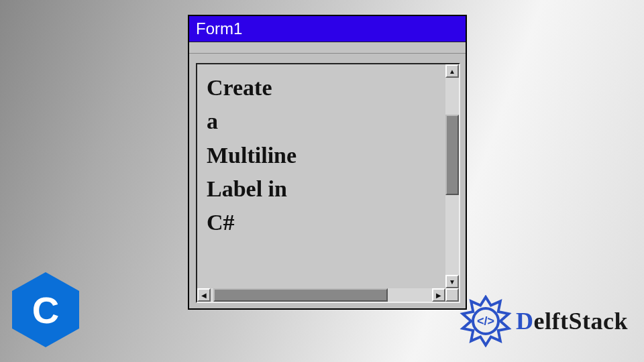  Describe the element at coordinates (439, 295) in the screenshot. I see `chevron-right-icon: ▶` at that location.